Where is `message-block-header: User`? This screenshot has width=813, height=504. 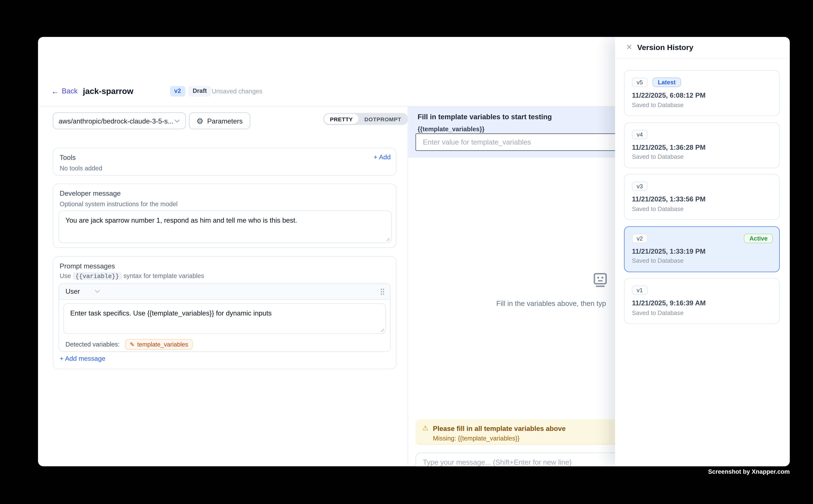
message-block-header: User is located at coordinates (225, 292).